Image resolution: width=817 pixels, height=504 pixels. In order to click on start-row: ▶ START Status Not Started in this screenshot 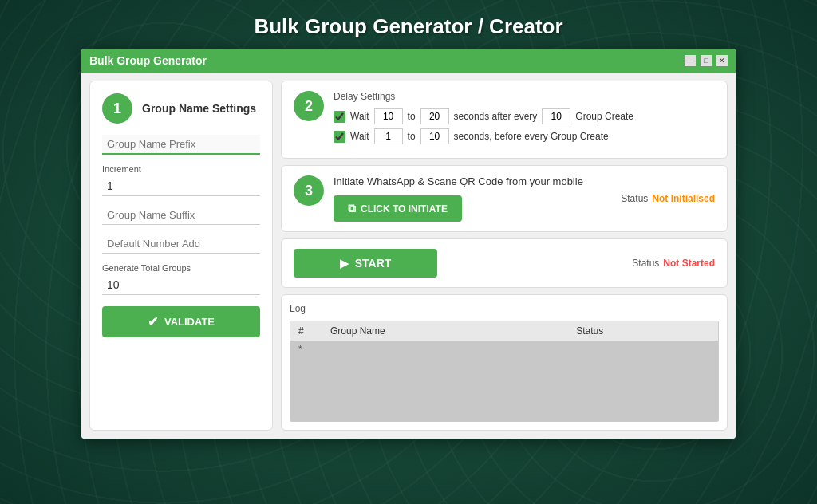, I will do `click(504, 263)`.